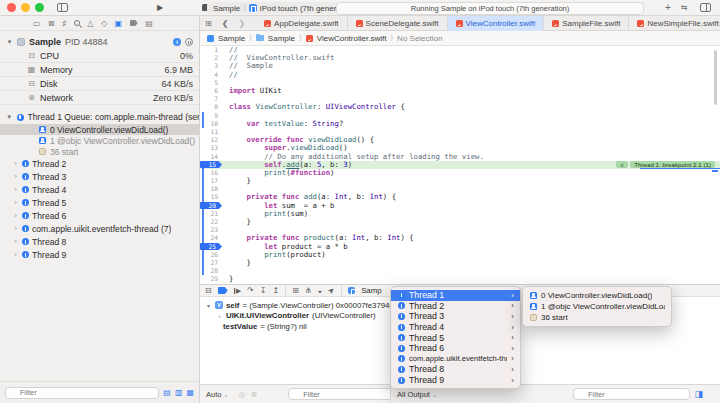 This screenshot has width=720, height=403. Describe the element at coordinates (242, 394) in the screenshot. I see `flag-icon: ◎` at that location.